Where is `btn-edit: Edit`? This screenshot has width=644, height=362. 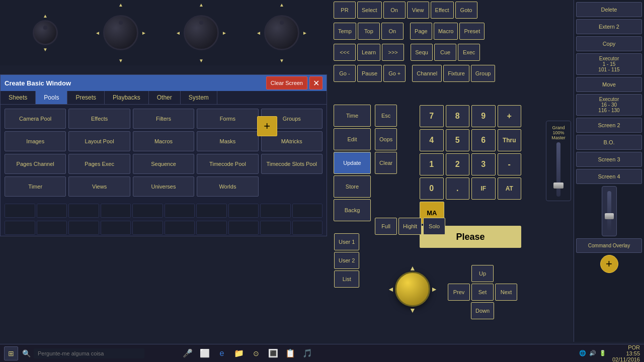 btn-edit: Edit is located at coordinates (352, 139).